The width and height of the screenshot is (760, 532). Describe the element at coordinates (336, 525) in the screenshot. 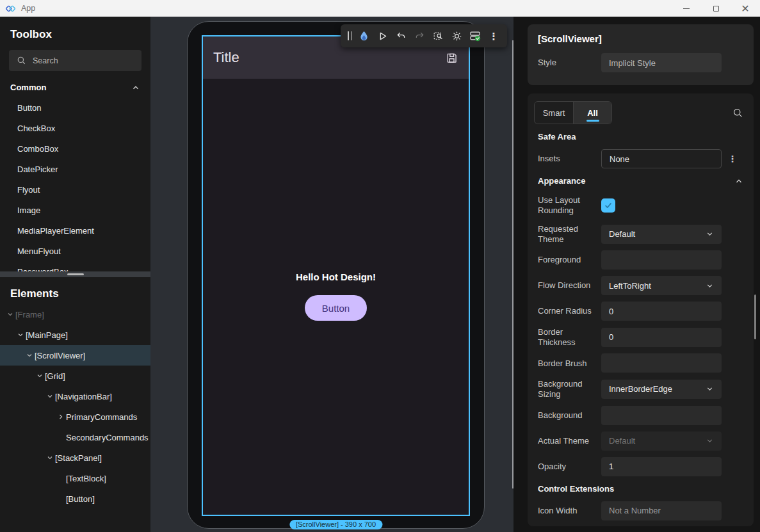

I see `selection-size-badge: [ScrollViewer] - 390 x 700` at that location.